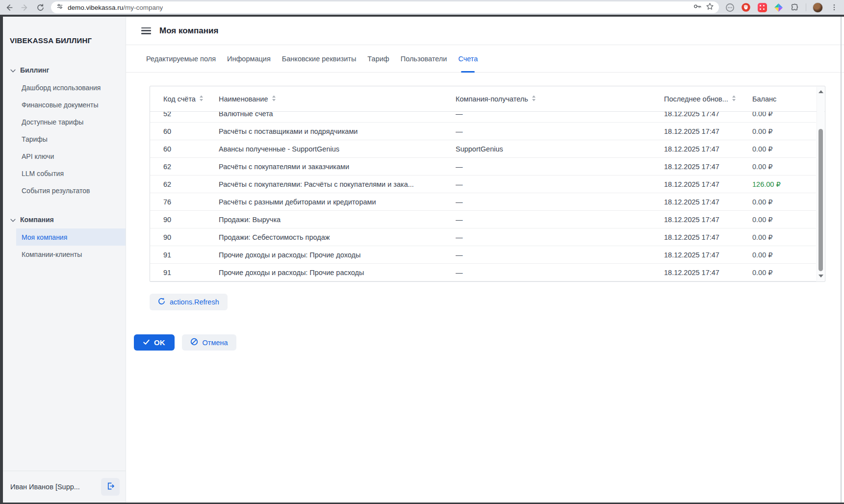 This screenshot has width=844, height=504. What do you see at coordinates (710, 8) in the screenshot?
I see `bookmark-star-icon` at bounding box center [710, 8].